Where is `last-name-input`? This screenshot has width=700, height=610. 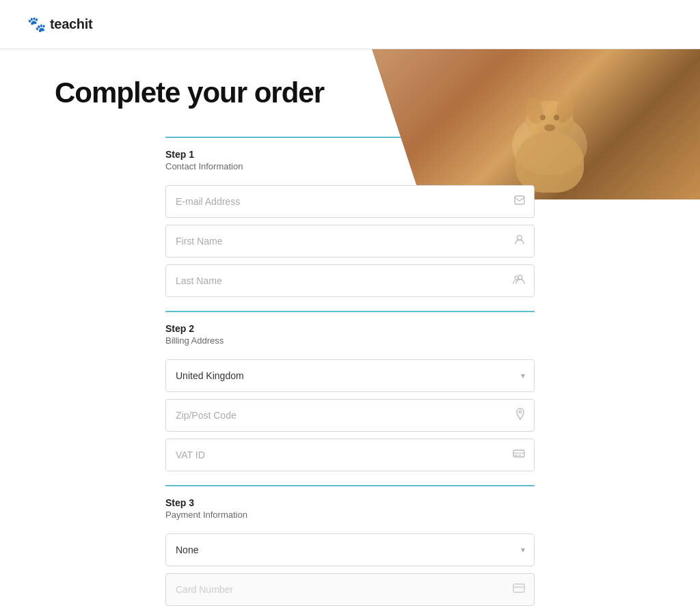
last-name-input is located at coordinates (350, 281).